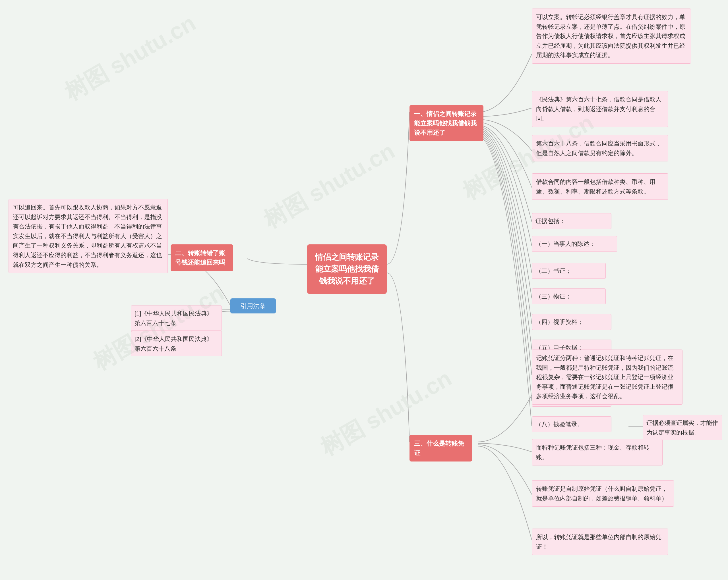  What do you see at coordinates (600, 542) in the screenshot?
I see `b3-node-4: 所以，转账凭证就是那些单位内部自制的原始凭证！` at bounding box center [600, 542].